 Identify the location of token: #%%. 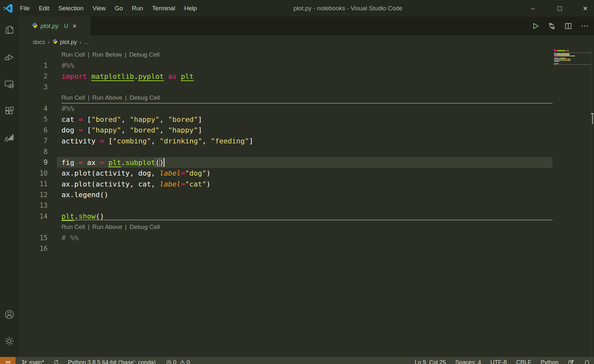
(68, 66).